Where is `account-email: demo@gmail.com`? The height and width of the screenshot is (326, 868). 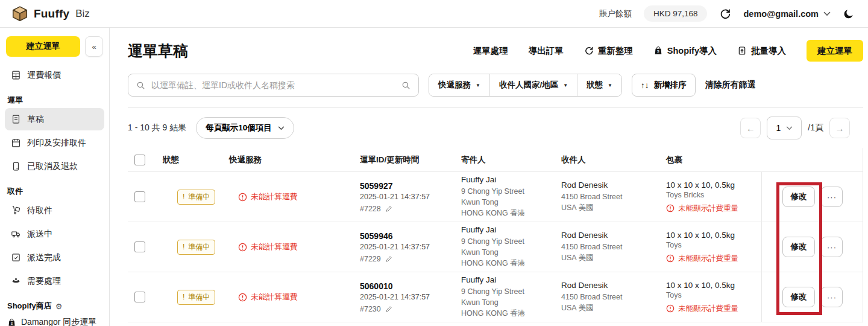
account-email: demo@gmail.com is located at coordinates (781, 14).